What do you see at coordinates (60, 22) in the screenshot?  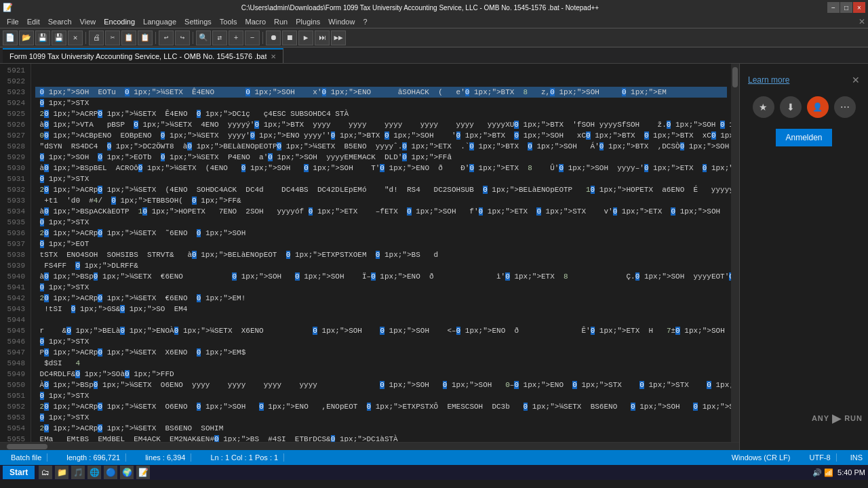 I see `menu-search: Search` at bounding box center [60, 22].